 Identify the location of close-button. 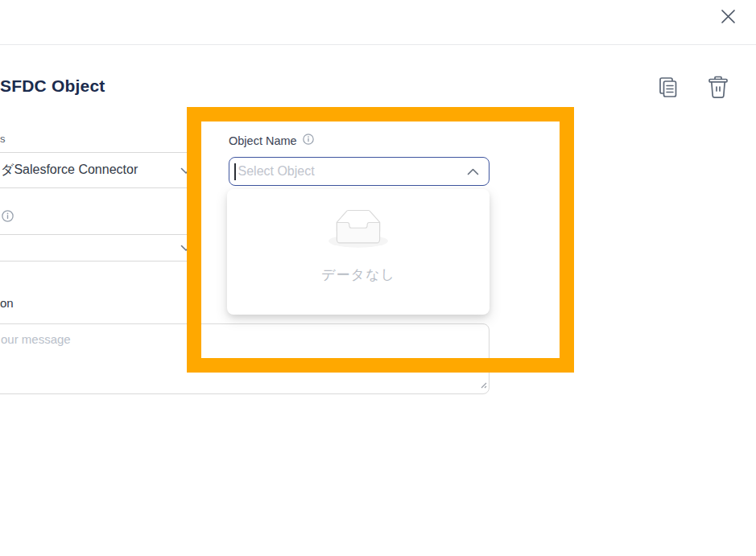
(728, 18).